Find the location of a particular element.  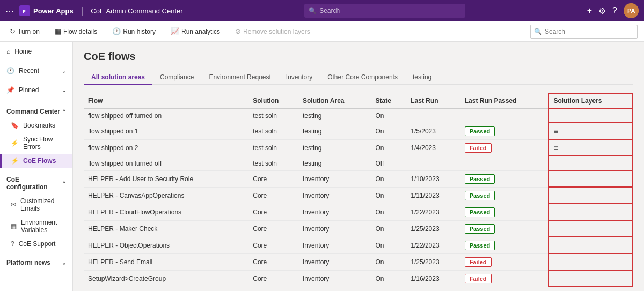

recent-expand-icon: ⌄ is located at coordinates (64, 71).